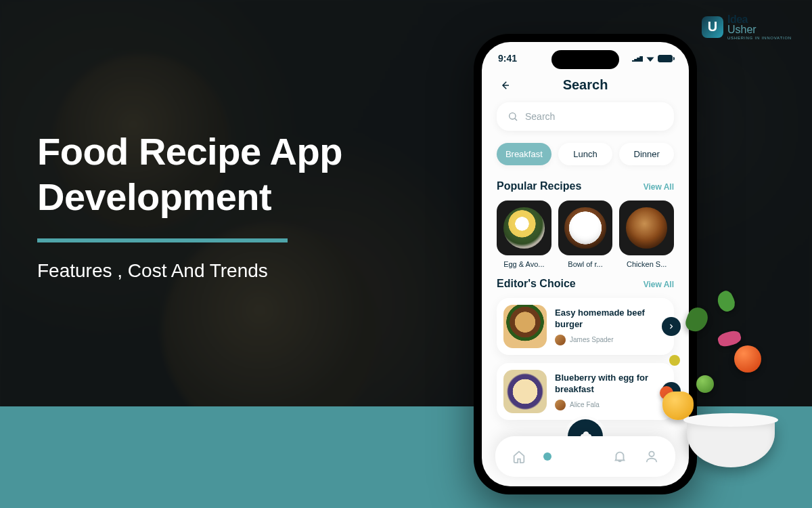 The image size is (812, 508). What do you see at coordinates (519, 457) in the screenshot?
I see `home-icon` at bounding box center [519, 457].